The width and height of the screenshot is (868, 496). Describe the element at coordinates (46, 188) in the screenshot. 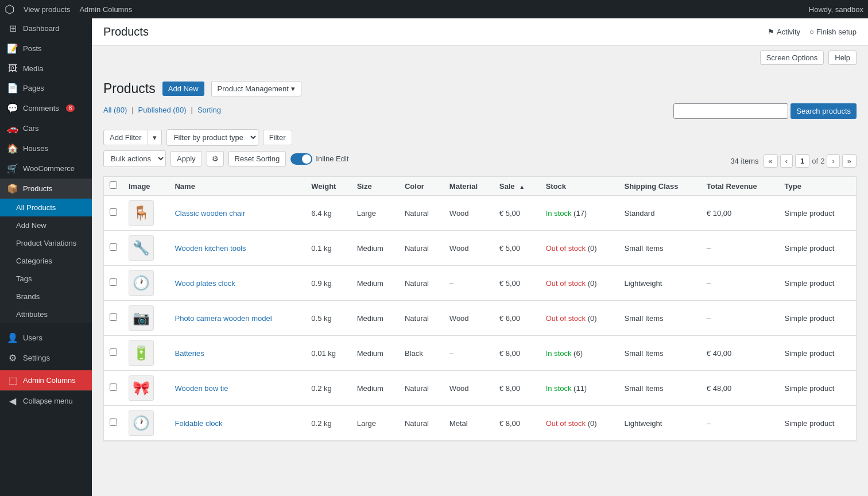

I see `sidebar-item-products: 📦 Products` at that location.